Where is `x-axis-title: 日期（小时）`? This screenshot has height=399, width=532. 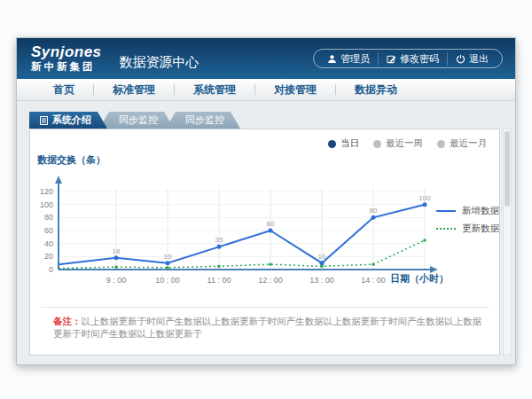
x-axis-title: 日期（小时） is located at coordinates (419, 278).